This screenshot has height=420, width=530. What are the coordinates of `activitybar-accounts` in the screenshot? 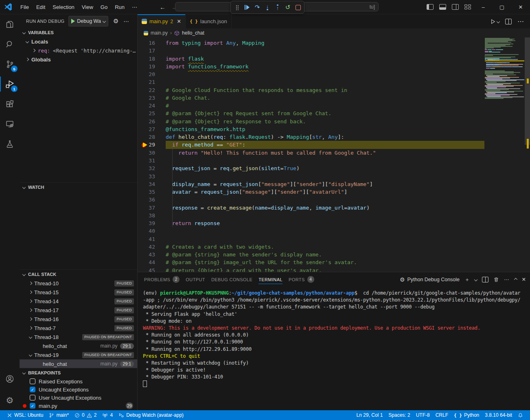 It's located at (10, 378).